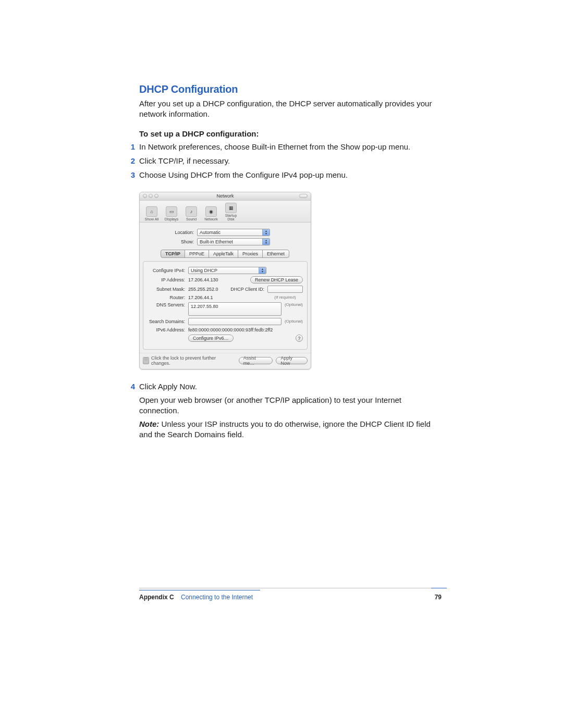  Describe the element at coordinates (243, 175) in the screenshot. I see `step-3-text: Choose Using DHCP from the Configure IPv…` at that location.